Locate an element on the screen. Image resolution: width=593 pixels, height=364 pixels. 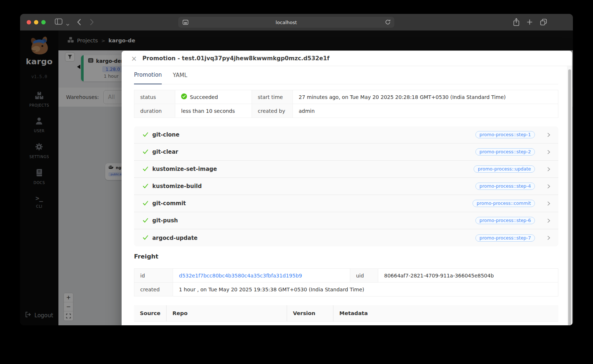
step-row-kustomize-build: kustomize-build promo-process::step-4 is located at coordinates (346, 186).